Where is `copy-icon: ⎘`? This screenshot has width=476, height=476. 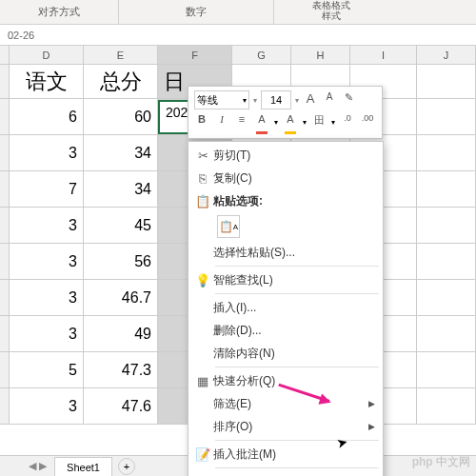 copy-icon: ⎘ is located at coordinates (203, 179).